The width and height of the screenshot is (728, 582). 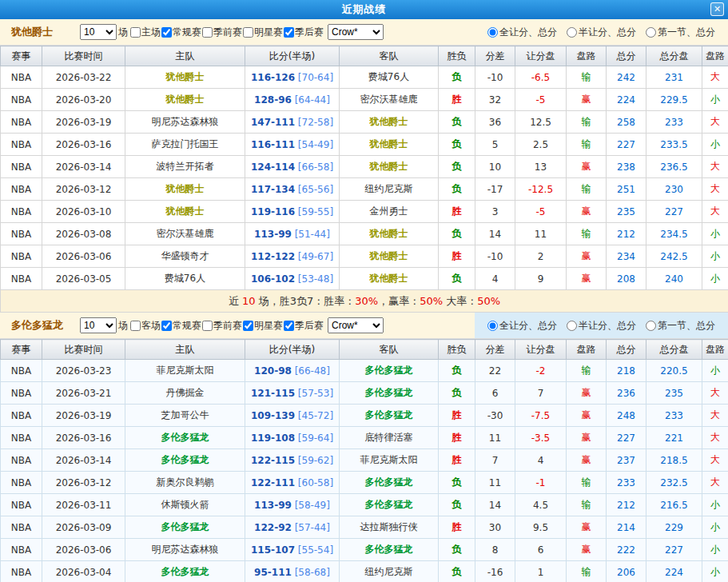 I want to click on filter-option-home-games: 主场, so click(x=145, y=32).